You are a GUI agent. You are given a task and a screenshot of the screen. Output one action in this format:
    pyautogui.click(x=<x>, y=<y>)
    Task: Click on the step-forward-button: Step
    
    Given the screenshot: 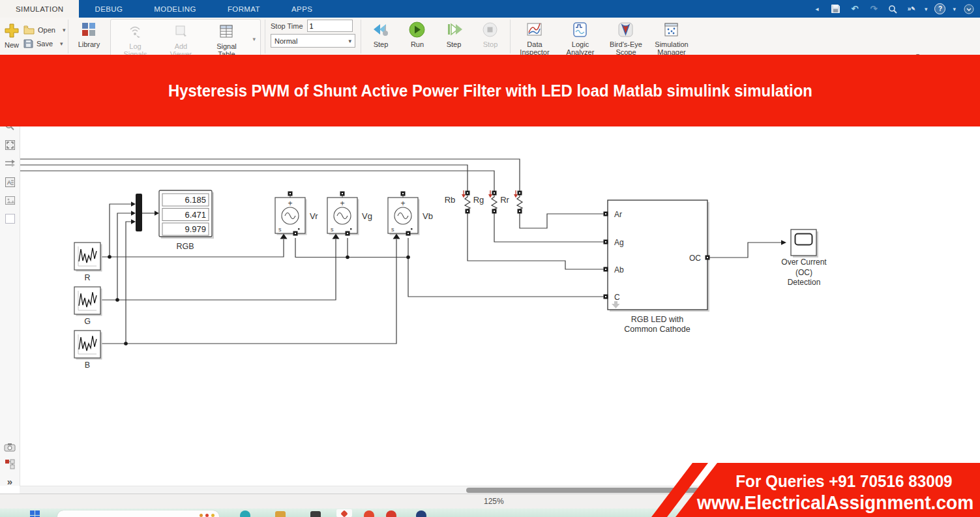 What is the action you would take?
    pyautogui.click(x=454, y=33)
    